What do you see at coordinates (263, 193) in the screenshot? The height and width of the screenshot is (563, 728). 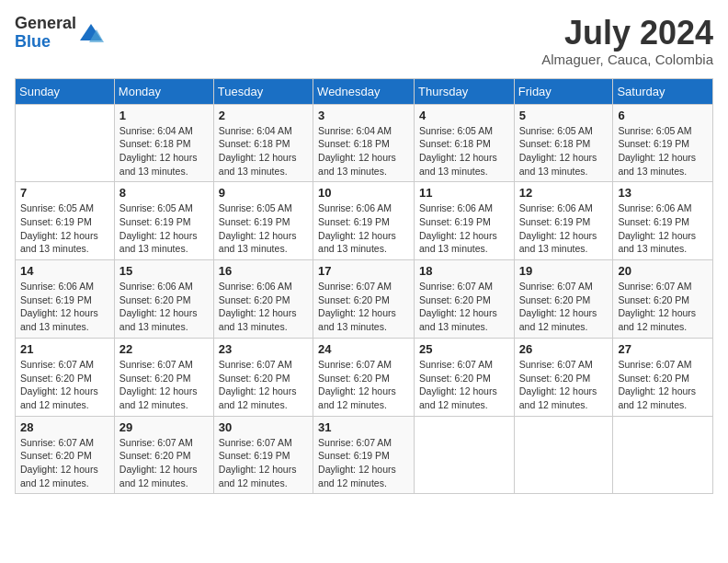 I see `day-number: 9` at bounding box center [263, 193].